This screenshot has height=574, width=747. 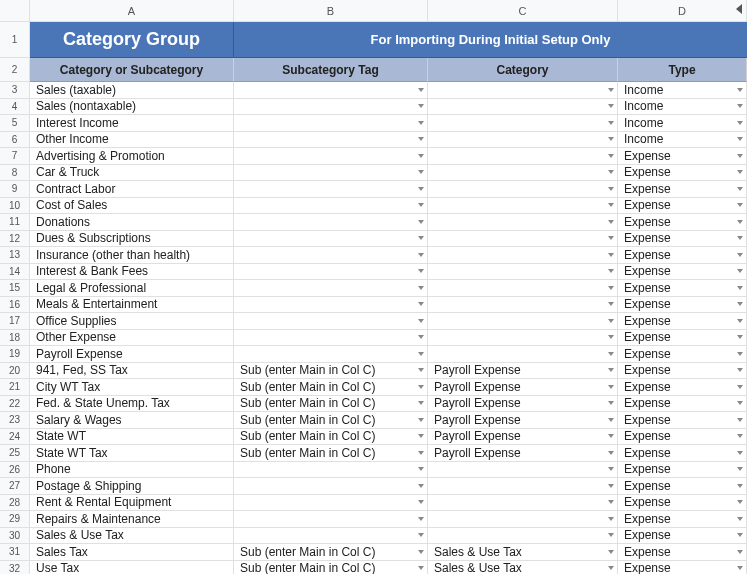 I want to click on cell-a-30: Sales & Use Tax, so click(x=132, y=536).